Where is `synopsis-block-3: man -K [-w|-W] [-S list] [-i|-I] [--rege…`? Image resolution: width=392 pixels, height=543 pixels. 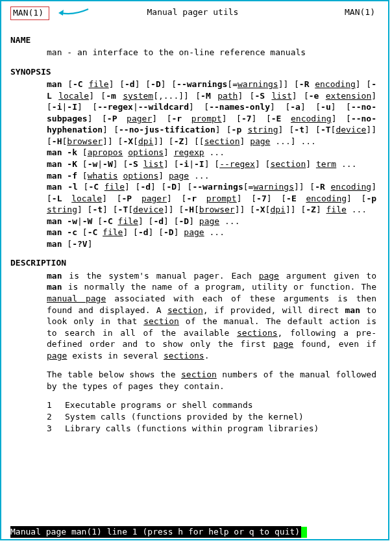
synopsis-block-3: man -K [-w|-W] [-S list] [-i|-I] [--rege… is located at coordinates (212, 164).